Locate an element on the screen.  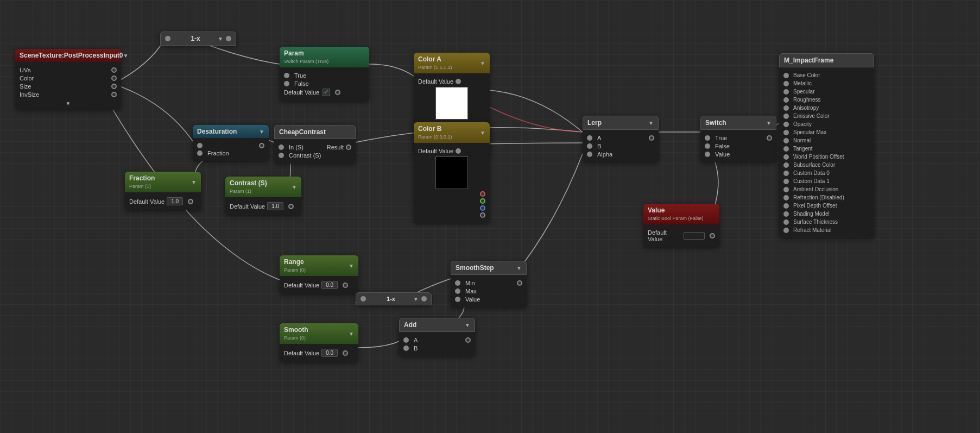
m-impact-wpo: World Position Offset is located at coordinates (826, 156).